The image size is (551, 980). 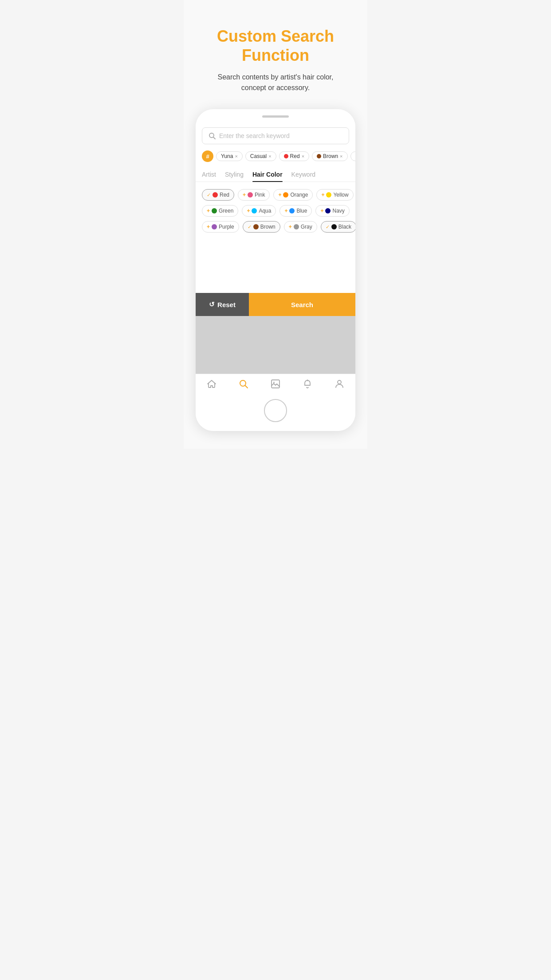 I want to click on color-chip-yellow: + Yellow, so click(x=335, y=195).